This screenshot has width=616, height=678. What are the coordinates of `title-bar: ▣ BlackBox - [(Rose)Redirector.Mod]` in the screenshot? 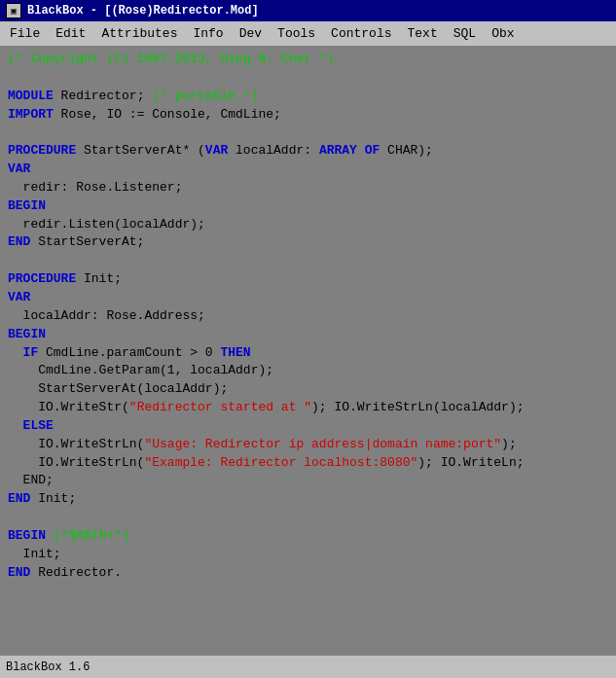 It's located at (308, 11).